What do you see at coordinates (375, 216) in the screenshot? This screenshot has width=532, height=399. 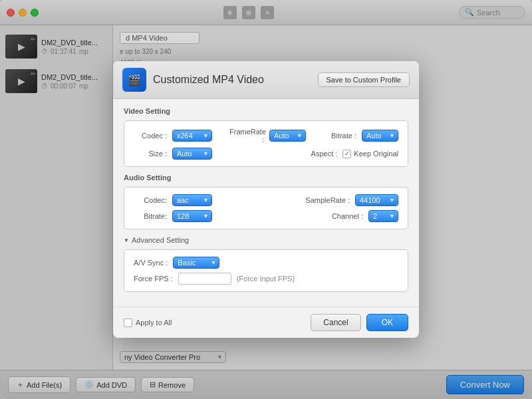 I see `channel-value: 2` at bounding box center [375, 216].